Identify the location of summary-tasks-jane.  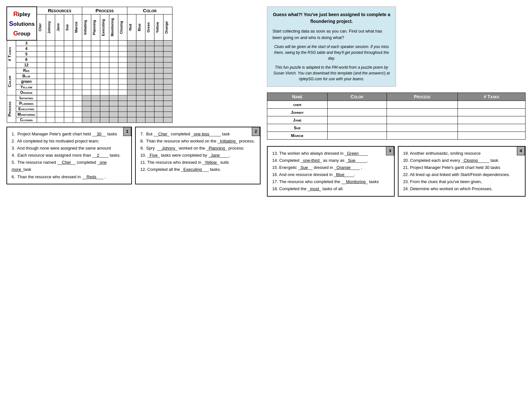
(491, 120).